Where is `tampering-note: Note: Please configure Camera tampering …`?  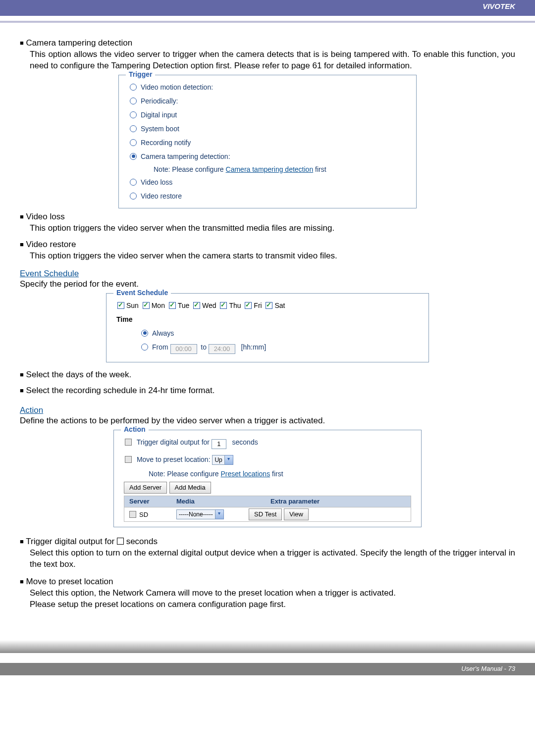 tampering-note: Note: Please configure Camera tampering … is located at coordinates (268, 169).